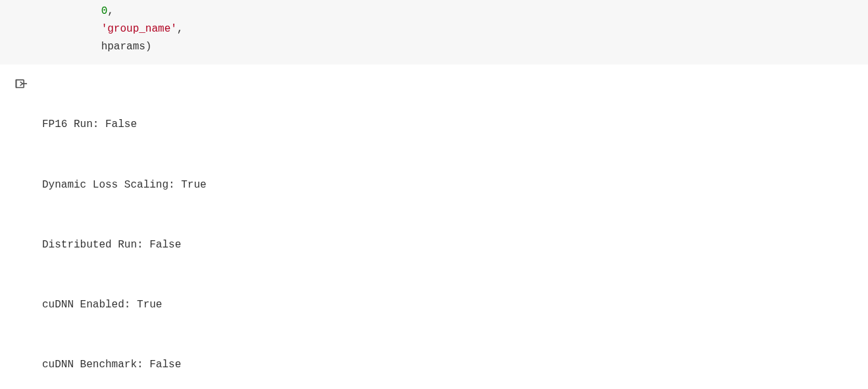 The width and height of the screenshot is (868, 389). Describe the element at coordinates (455, 305) in the screenshot. I see `output-cudnn-enabled: cuDNN Enabled: True` at that location.